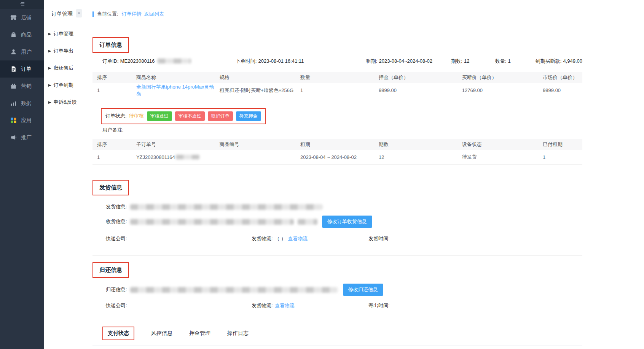  What do you see at coordinates (62, 33) in the screenshot?
I see `submenu-item-order-manage: ▶ 订单管理` at bounding box center [62, 33].